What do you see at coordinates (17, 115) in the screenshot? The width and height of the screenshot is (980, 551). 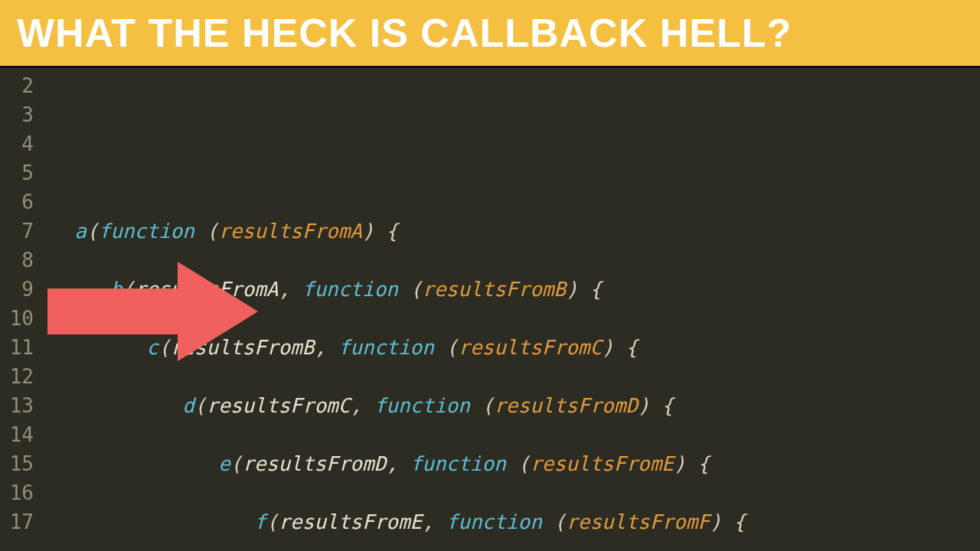 I see `line-number: 3` at bounding box center [17, 115].